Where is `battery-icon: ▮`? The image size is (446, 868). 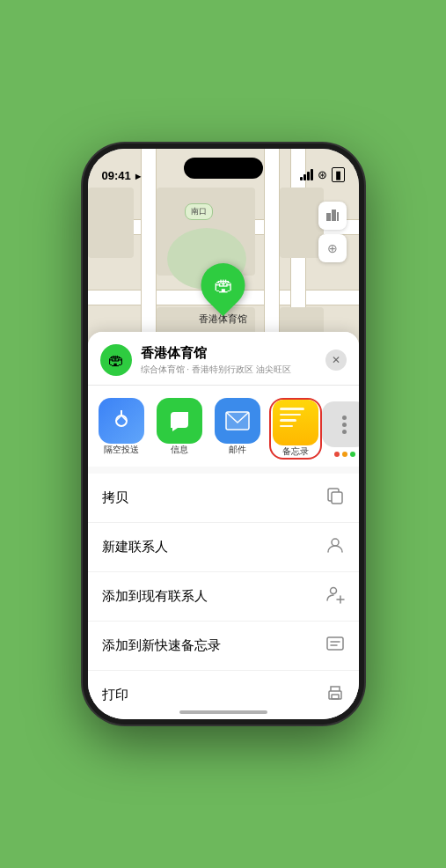
battery-icon: ▮ is located at coordinates (338, 174).